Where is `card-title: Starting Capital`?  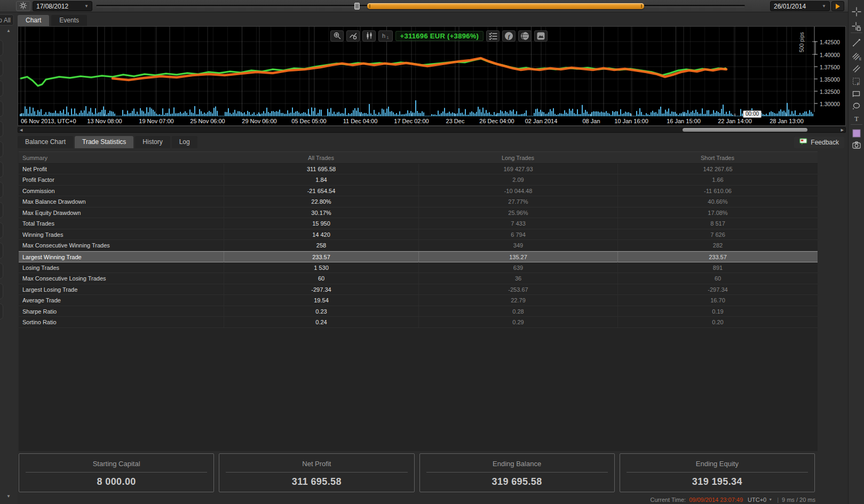 card-title: Starting Capital is located at coordinates (116, 464).